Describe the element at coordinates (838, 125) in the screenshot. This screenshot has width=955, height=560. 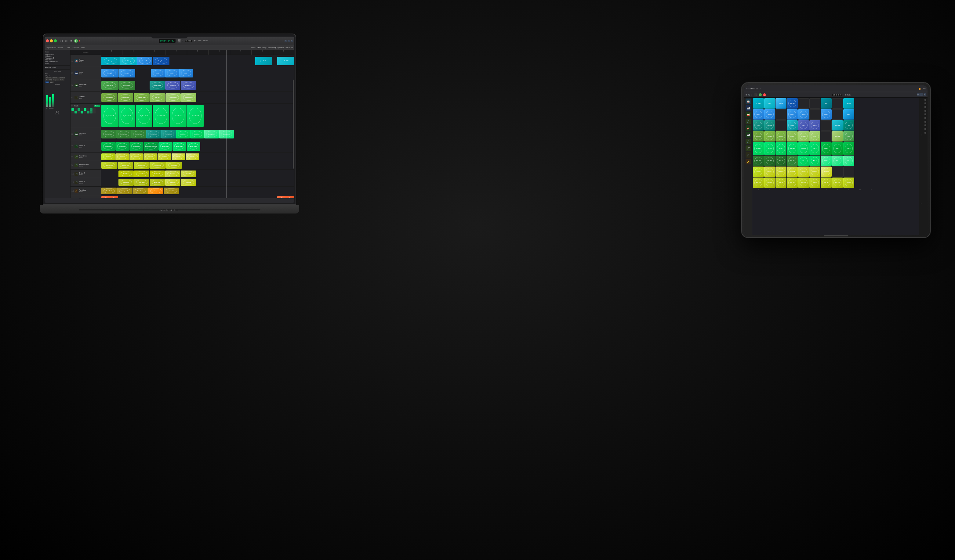
I see `ipad-clip-marc2: Marc...lat B` at that location.